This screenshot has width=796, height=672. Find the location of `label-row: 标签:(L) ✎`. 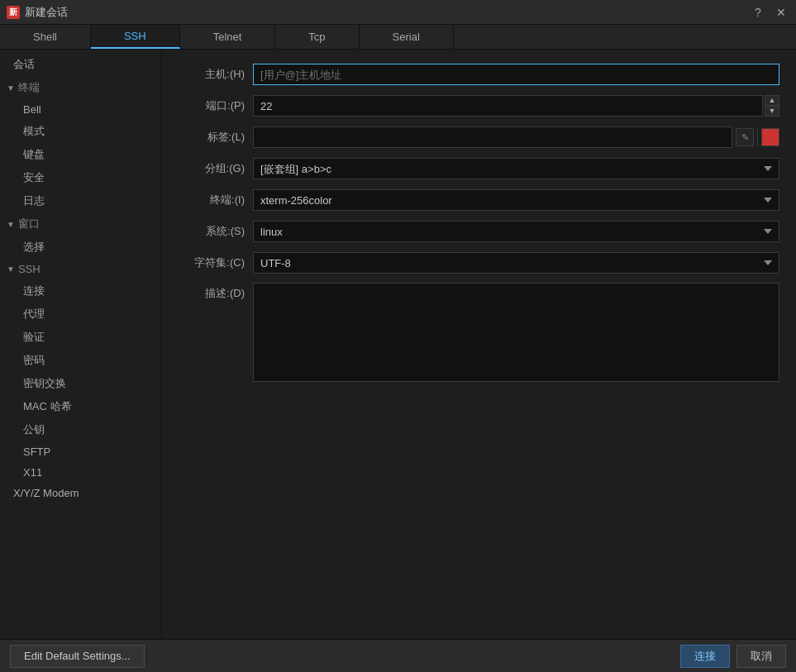

label-row: 标签:(L) ✎ is located at coordinates (479, 137).